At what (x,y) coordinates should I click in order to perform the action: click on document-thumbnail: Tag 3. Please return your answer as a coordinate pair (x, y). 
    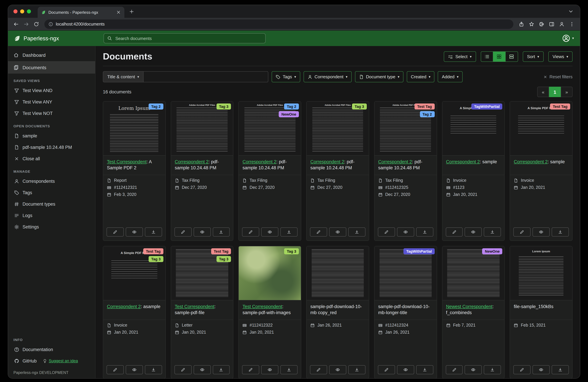
    Looking at the image, I should click on (270, 273).